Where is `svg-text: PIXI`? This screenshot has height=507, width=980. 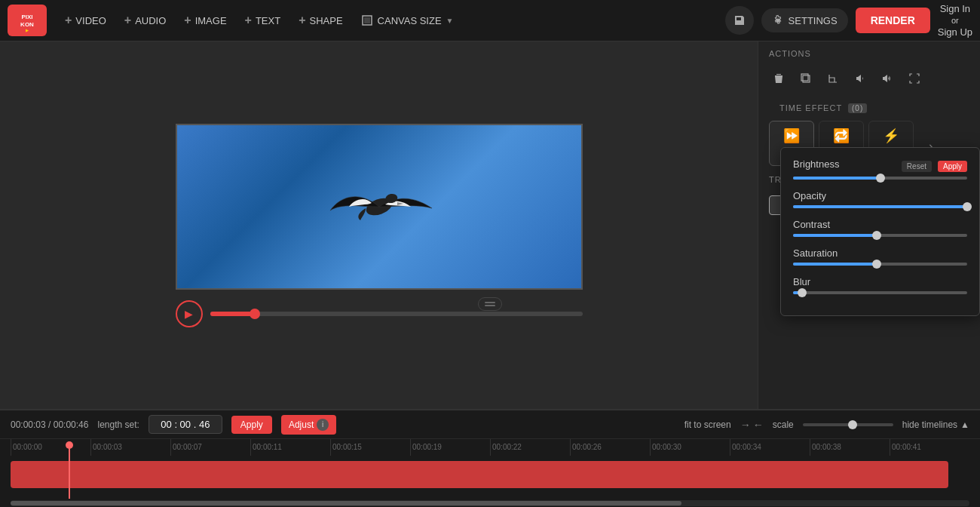 svg-text: PIXI is located at coordinates (27, 17).